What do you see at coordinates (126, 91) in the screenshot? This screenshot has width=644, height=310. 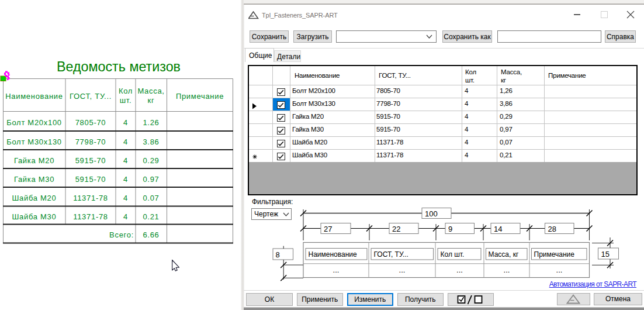 I see `svg-text: Кол` at bounding box center [126, 91].